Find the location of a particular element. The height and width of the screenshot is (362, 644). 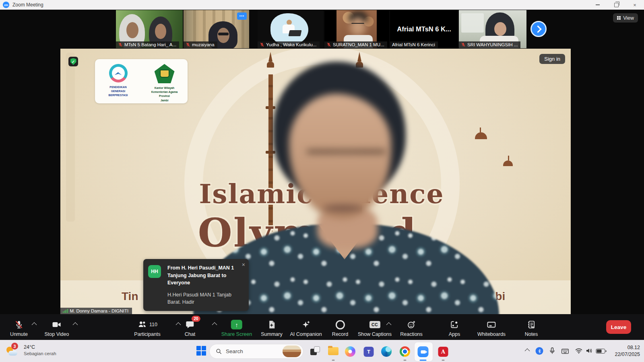

copilot-icon is located at coordinates (350, 352).